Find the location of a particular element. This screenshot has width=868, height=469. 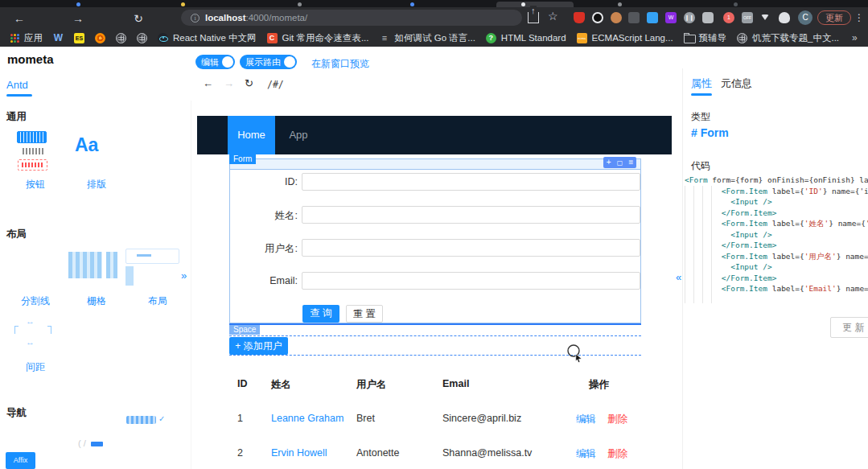

name-input is located at coordinates (471, 215).